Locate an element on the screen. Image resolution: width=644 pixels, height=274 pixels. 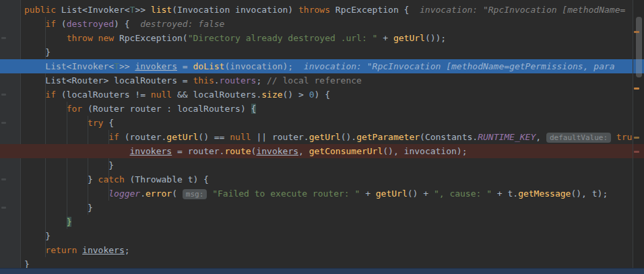
code-token: tru is located at coordinates (624, 137).